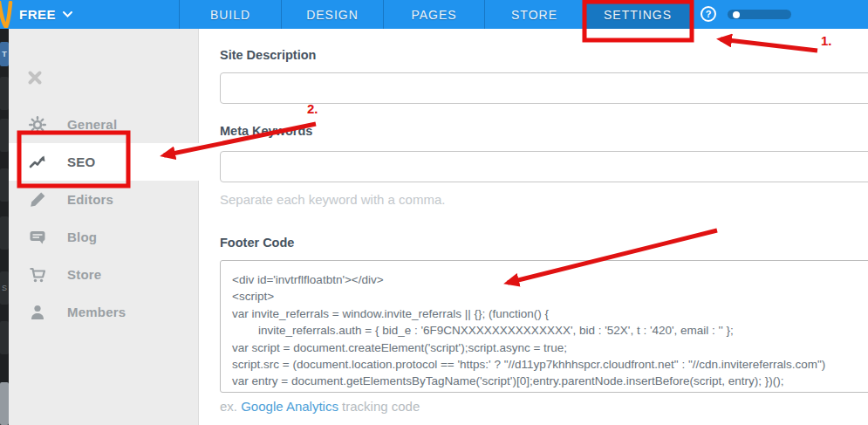  I want to click on sidebar-item-editors: Editors, so click(104, 199).